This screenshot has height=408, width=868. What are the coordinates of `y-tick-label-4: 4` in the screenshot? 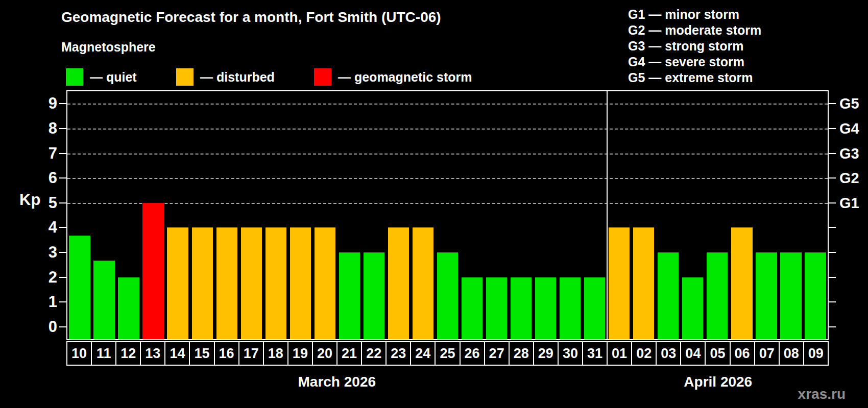 It's located at (53, 227).